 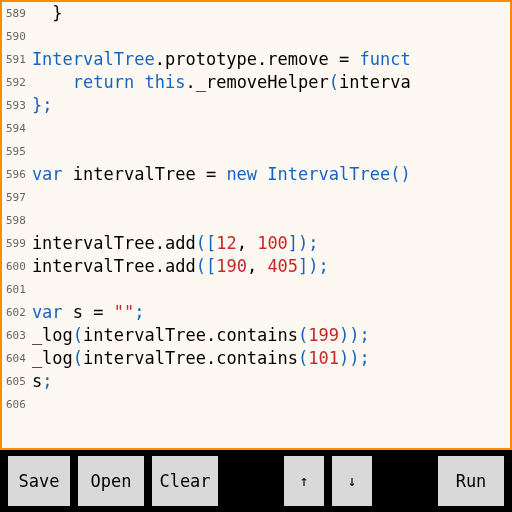 I want to click on line-number: 596, so click(x=16, y=174).